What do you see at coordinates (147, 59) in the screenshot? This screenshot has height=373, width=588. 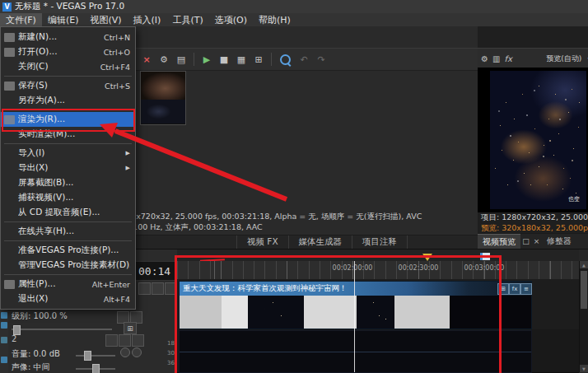 I see `close-icon: ×` at bounding box center [147, 59].